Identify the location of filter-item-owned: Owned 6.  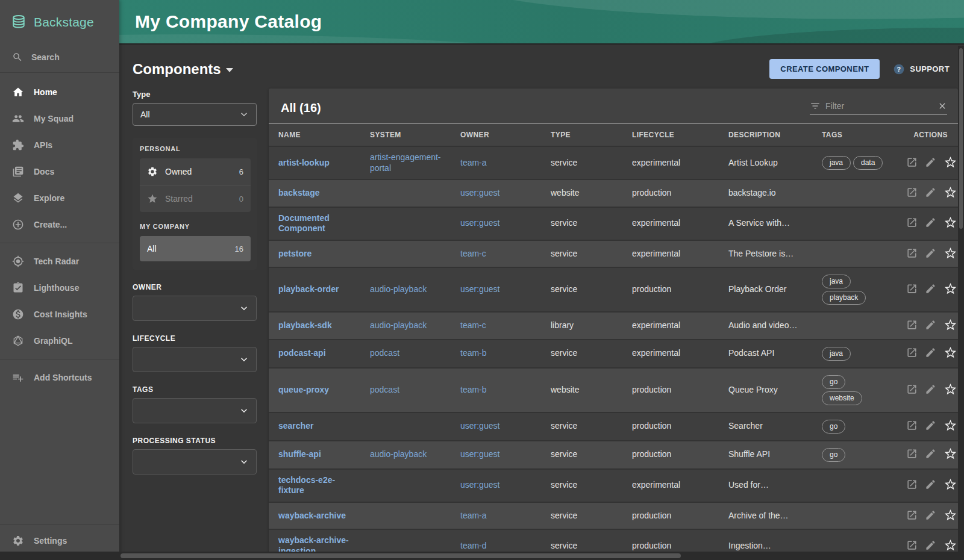
(195, 172).